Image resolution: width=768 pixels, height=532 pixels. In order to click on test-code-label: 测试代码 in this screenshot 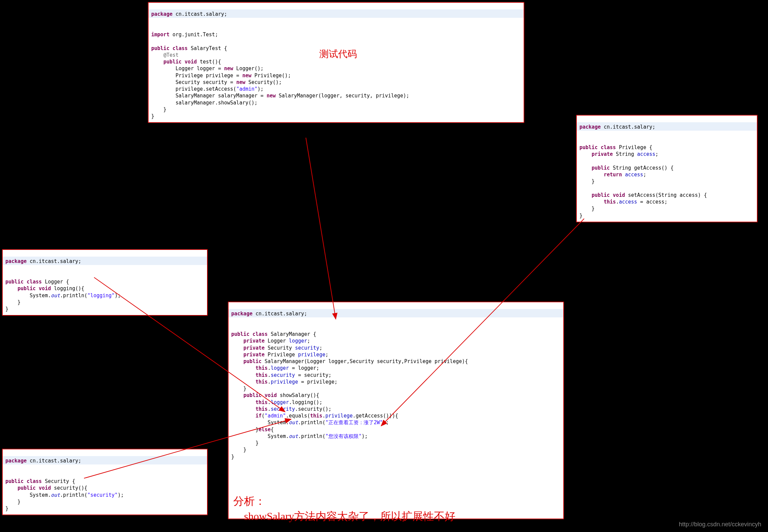, I will do `click(338, 54)`.